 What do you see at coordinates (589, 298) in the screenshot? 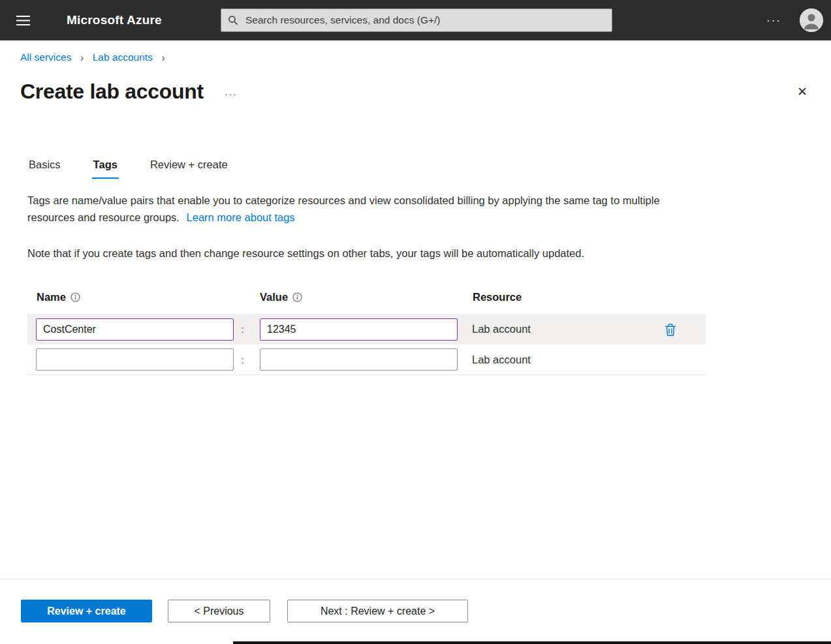
I see `resource-column-header: Resource` at bounding box center [589, 298].